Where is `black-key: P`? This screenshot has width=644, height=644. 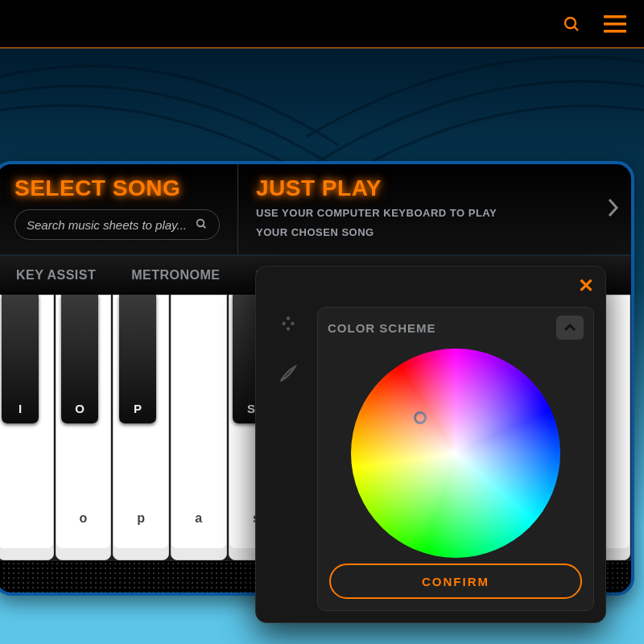
black-key: P is located at coordinates (138, 359).